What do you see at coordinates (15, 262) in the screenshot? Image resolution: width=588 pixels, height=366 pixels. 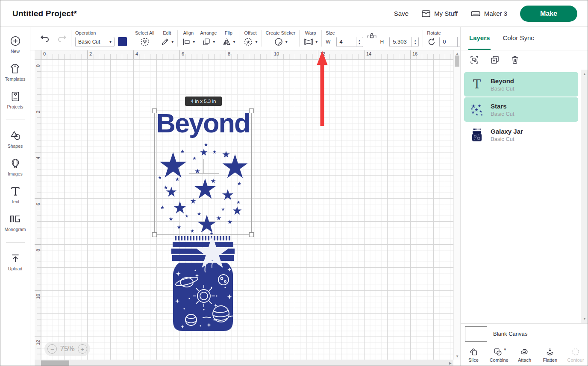 I see `sidebar-item-upload: Upload` at bounding box center [15, 262].